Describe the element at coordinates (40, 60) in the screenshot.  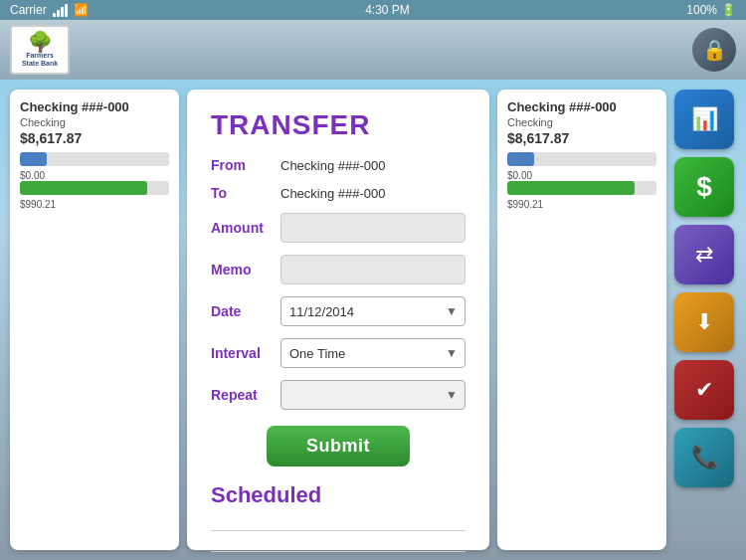
I see `logo-name: Farmers State Bank` at that location.